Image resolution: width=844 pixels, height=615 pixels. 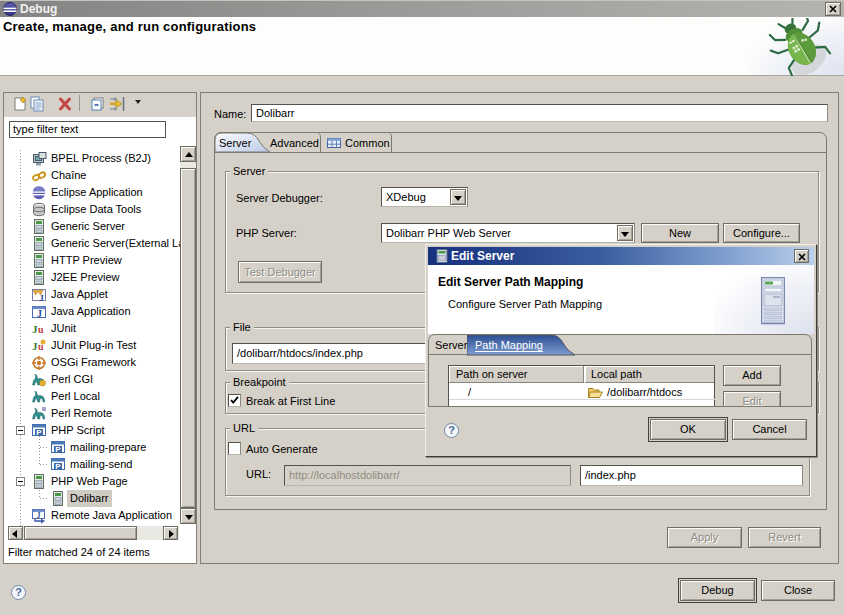 What do you see at coordinates (41, 330) in the screenshot?
I see `svg-text: u` at bounding box center [41, 330].